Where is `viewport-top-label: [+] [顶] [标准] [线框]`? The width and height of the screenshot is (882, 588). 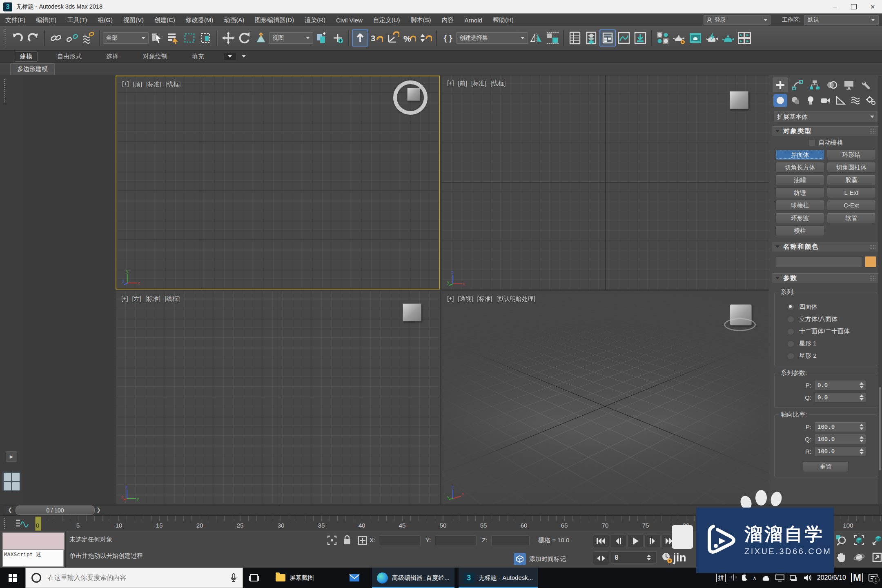
viewport-top-label: [+] [顶] [标准] [线框] is located at coordinates (151, 84).